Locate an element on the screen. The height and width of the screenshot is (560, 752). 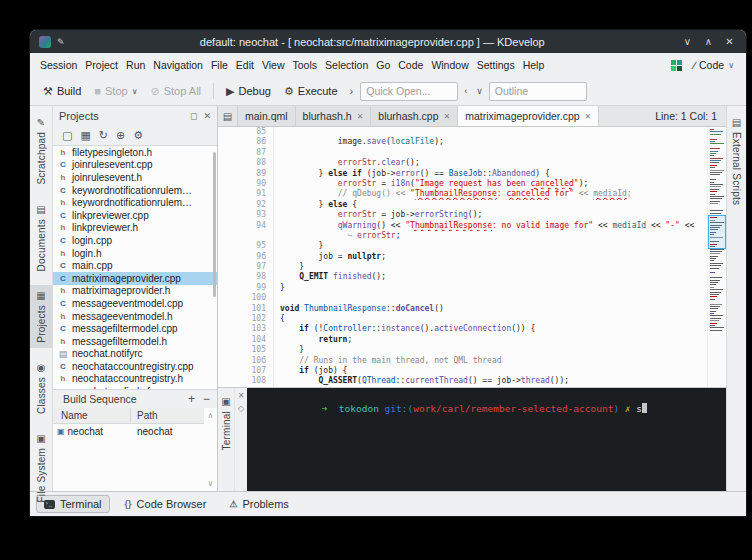
menu-go: Go is located at coordinates (383, 65).